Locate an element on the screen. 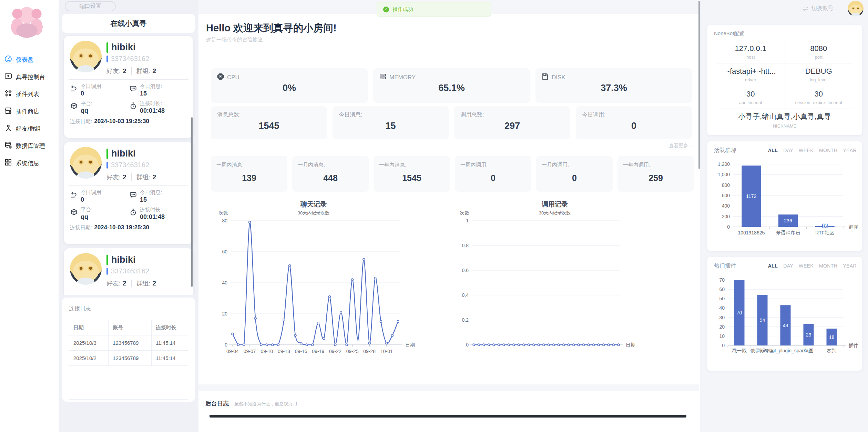 Image resolution: width=868 pixels, height=432 pixels. system-info-icon is located at coordinates (8, 163).